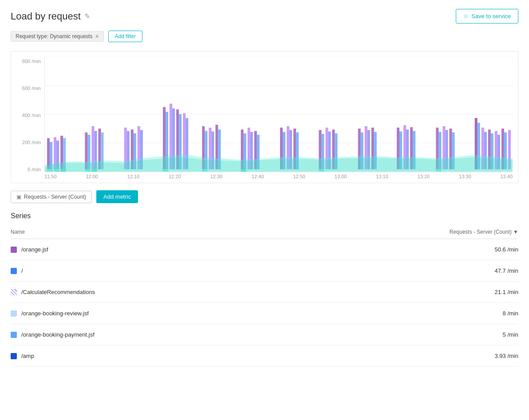 Image resolution: width=529 pixels, height=420 pixels. Describe the element at coordinates (97, 36) in the screenshot. I see `filter-close-icon: ×` at that location.